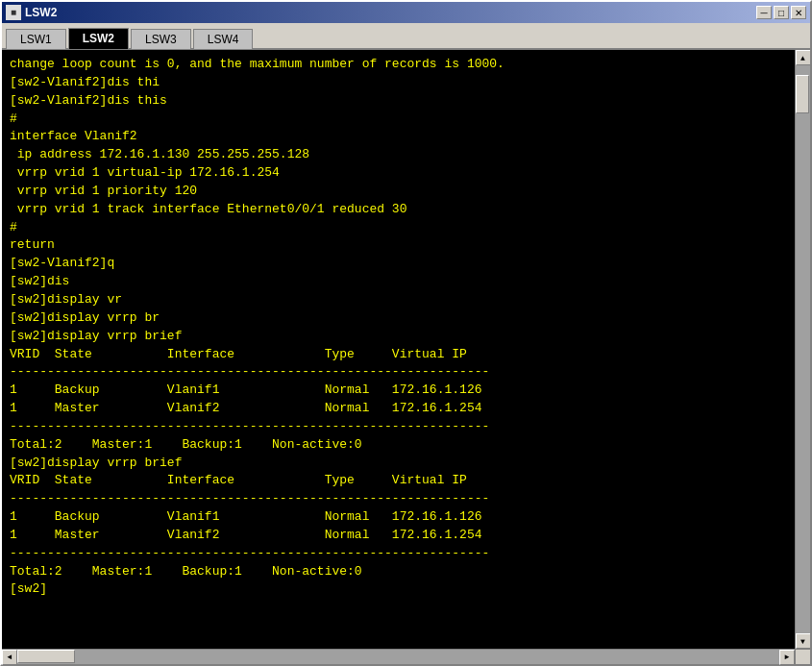  I want to click on scroll-thumb-vertical, so click(802, 94).